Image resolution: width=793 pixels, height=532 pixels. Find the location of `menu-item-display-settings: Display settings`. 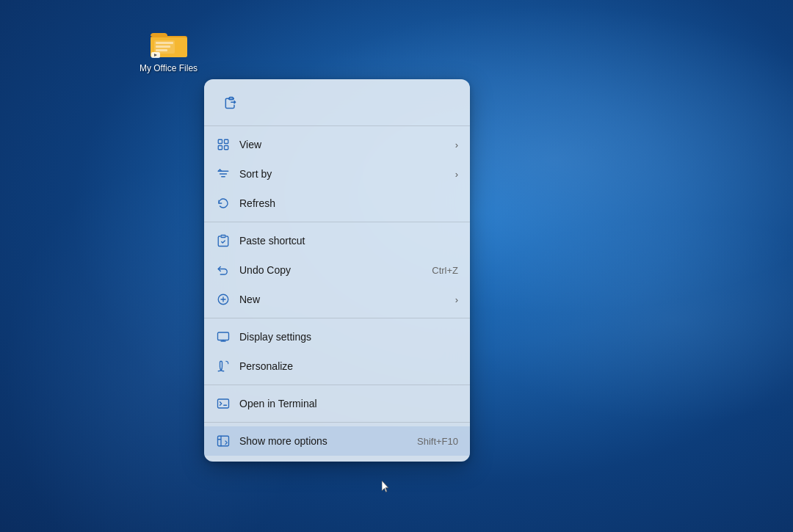

menu-item-display-settings: Display settings is located at coordinates (337, 337).